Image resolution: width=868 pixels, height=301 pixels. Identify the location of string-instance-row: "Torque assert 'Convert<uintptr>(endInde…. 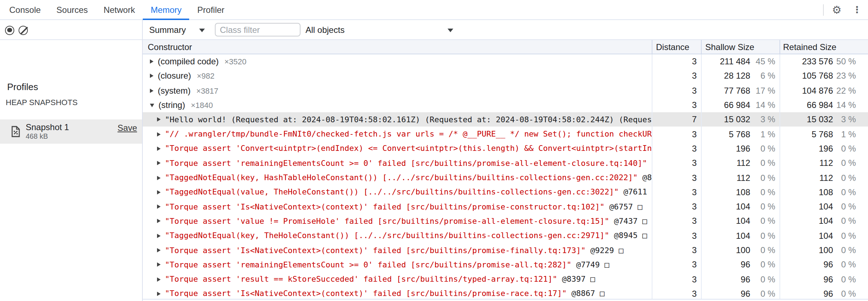
(505, 149).